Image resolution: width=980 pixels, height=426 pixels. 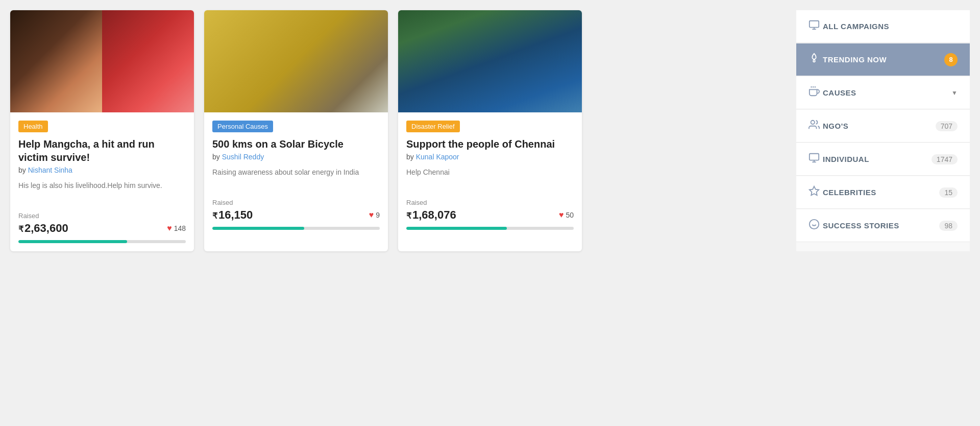 What do you see at coordinates (72, 242) in the screenshot?
I see `card-1-progress-fill` at bounding box center [72, 242].